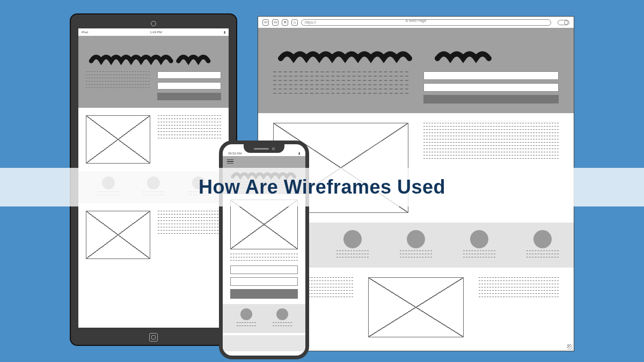 The width and height of the screenshot is (644, 362). I want to click on phone-features-band, so click(264, 319).